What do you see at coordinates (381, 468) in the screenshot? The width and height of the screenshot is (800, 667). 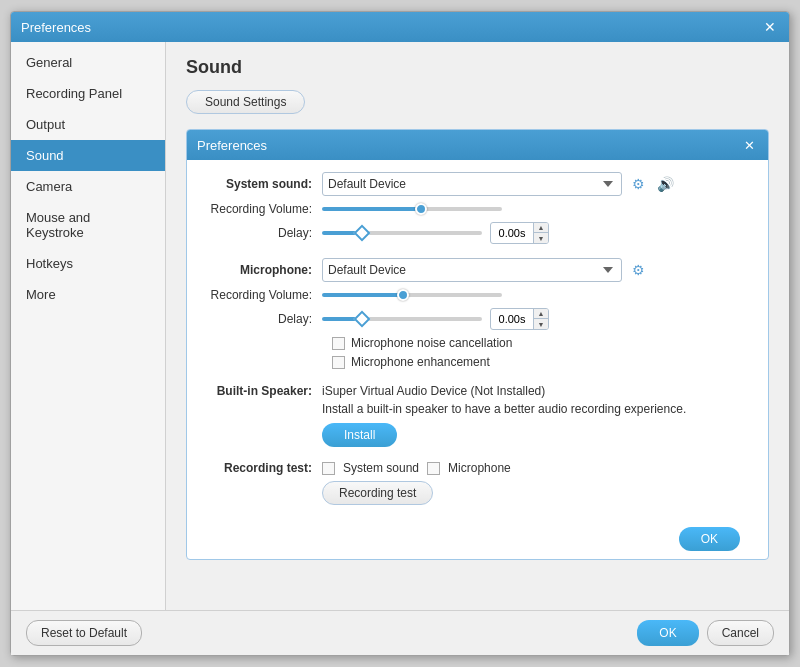 I see `system-sound-test-label: System sound` at bounding box center [381, 468].